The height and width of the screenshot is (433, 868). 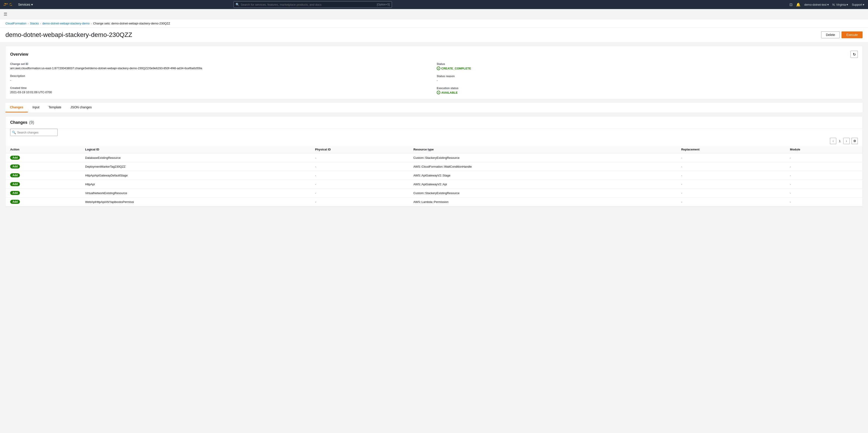 I want to click on top-navigation: aws Services ▾ 🔍 [Option+S] ⊡ 🔔 demo-dot…, so click(x=434, y=5).